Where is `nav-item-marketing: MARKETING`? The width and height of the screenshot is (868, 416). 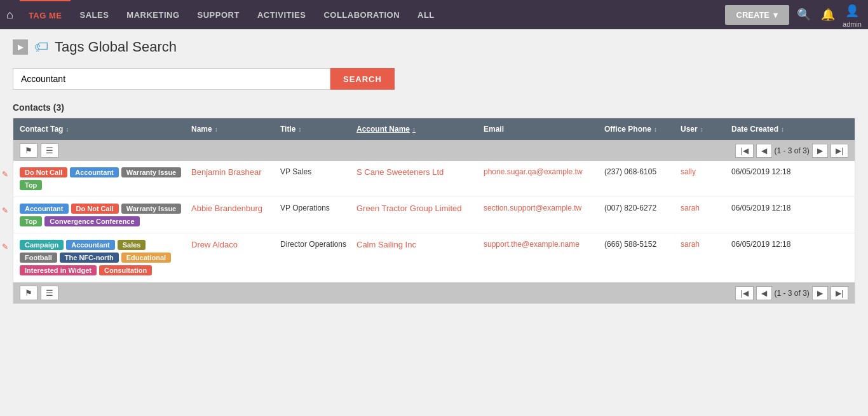
nav-item-marketing: MARKETING is located at coordinates (153, 15).